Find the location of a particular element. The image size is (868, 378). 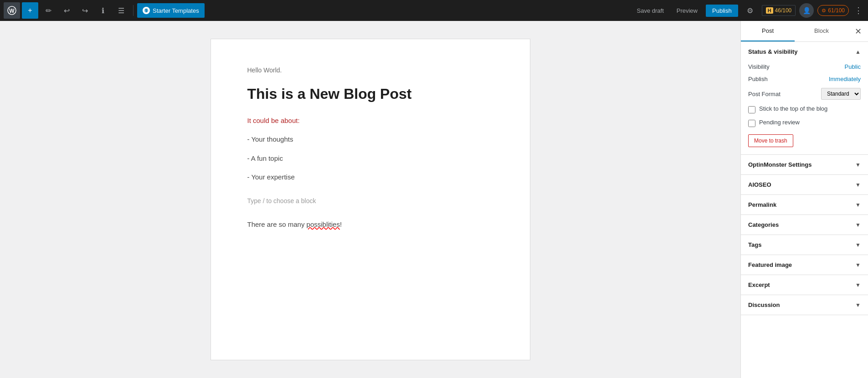

discussion-title: Discussion is located at coordinates (764, 305).